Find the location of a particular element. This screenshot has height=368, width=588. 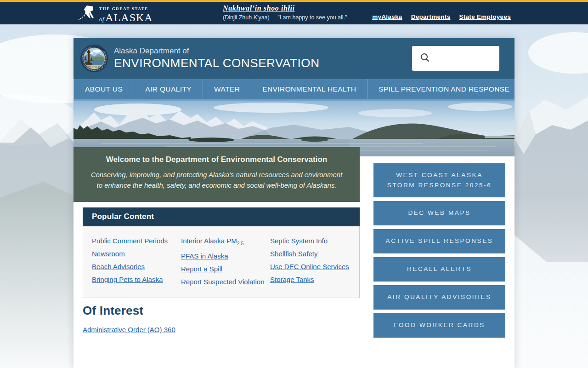

state-logo-of: of is located at coordinates (102, 19).